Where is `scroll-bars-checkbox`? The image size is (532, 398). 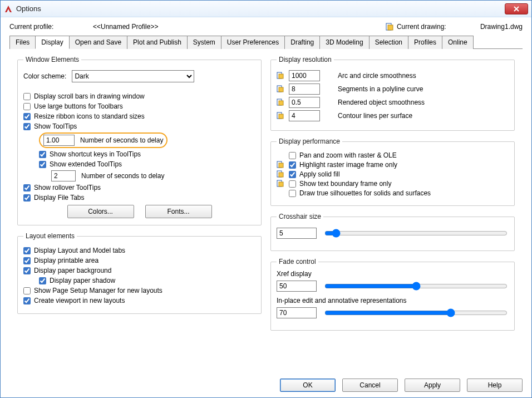 scroll-bars-checkbox is located at coordinates (27, 97).